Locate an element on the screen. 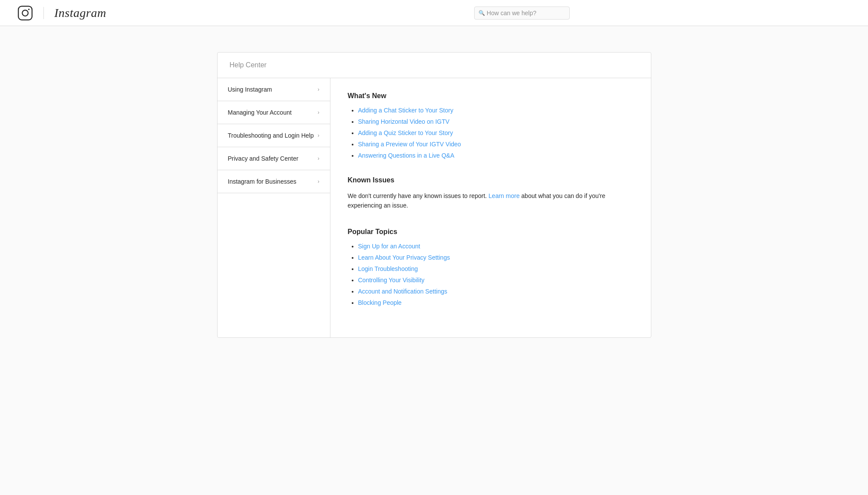  sidebar-item-managing-account: Managing Your Account › is located at coordinates (274, 113).